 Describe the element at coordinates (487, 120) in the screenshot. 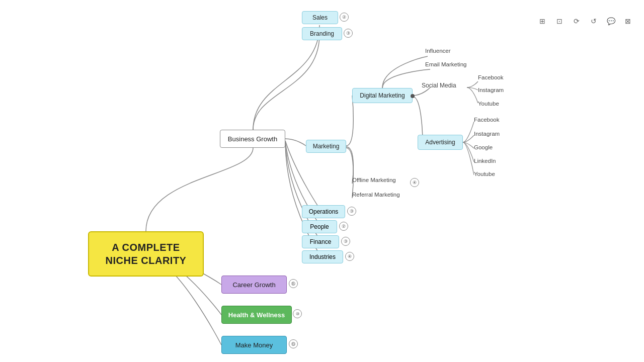

I see `facebook-adv-label: Facebook` at that location.